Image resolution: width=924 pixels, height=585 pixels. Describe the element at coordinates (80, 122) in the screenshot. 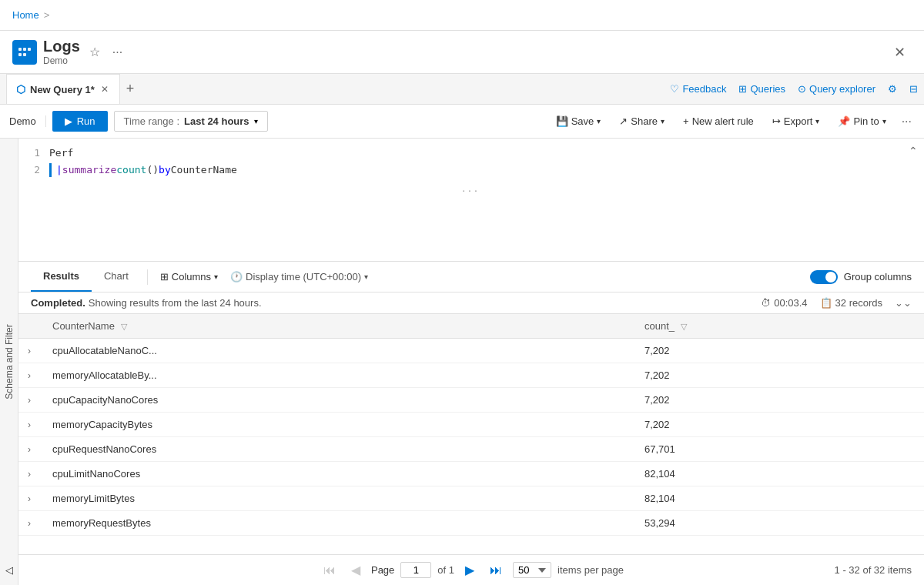

I see `run-button: ▶ Run` at that location.